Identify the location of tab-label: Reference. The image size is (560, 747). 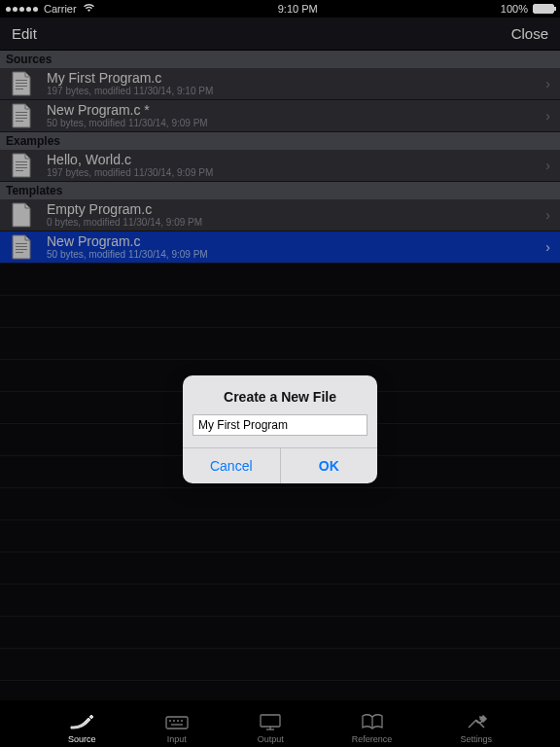
(372, 739).